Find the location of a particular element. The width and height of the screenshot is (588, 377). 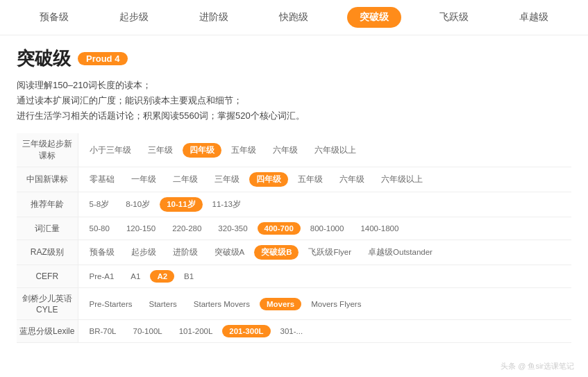

row-cells: BR-70L70-100L101-200L201-300L301-... is located at coordinates (325, 332).